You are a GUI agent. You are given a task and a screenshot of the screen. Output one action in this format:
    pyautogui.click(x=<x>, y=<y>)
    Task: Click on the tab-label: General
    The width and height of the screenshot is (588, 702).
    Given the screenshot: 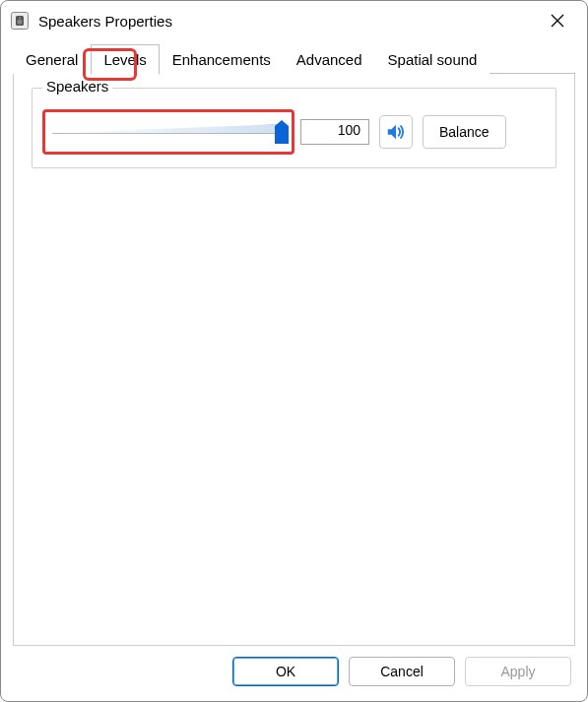 What is the action you would take?
    pyautogui.click(x=51, y=59)
    